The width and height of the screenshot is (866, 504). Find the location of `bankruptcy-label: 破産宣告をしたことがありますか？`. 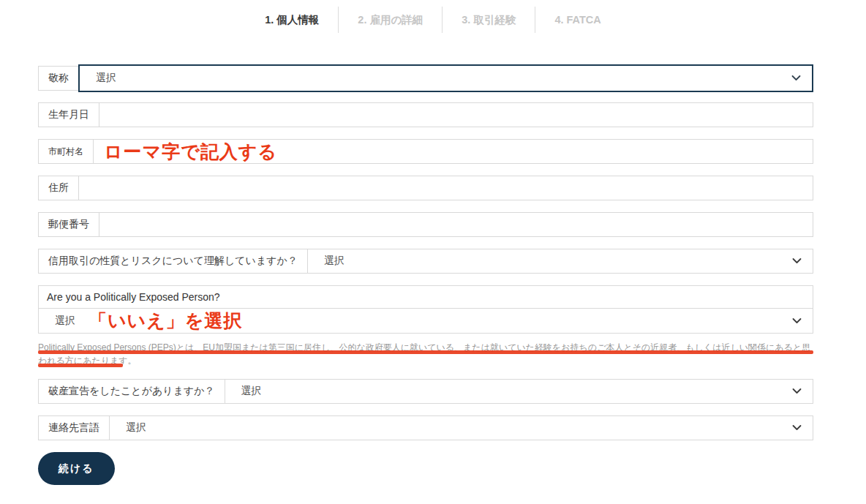

bankruptcy-label: 破産宣告をしたことがありますか？ is located at coordinates (132, 391).